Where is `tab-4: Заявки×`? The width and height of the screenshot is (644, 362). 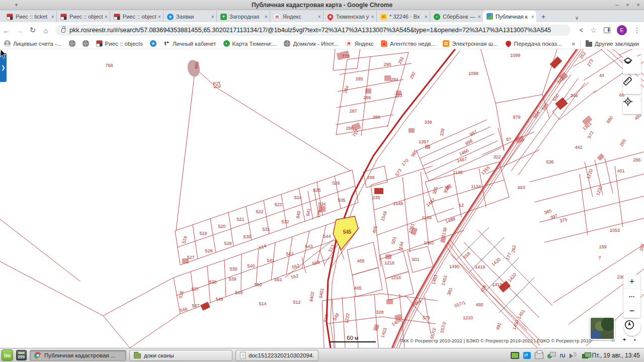 tab-4: Заявки× is located at coordinates (190, 17).